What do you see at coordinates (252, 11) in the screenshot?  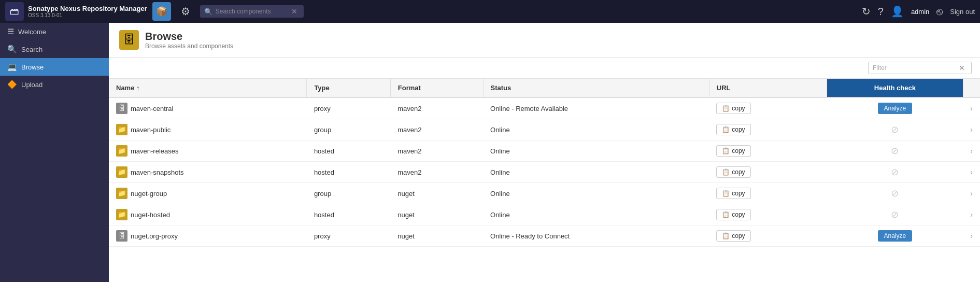 I see `search-input` at bounding box center [252, 11].